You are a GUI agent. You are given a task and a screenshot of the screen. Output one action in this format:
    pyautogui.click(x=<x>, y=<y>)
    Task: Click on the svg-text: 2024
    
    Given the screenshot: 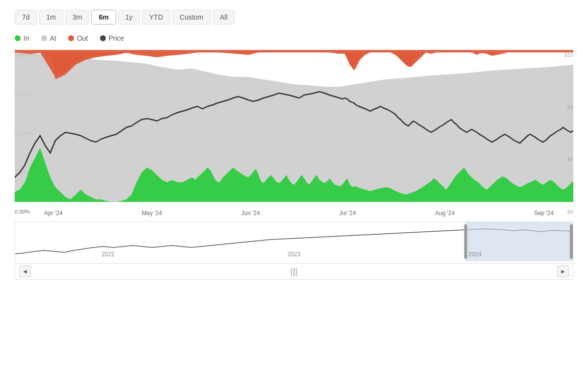 What is the action you would take?
    pyautogui.click(x=475, y=254)
    